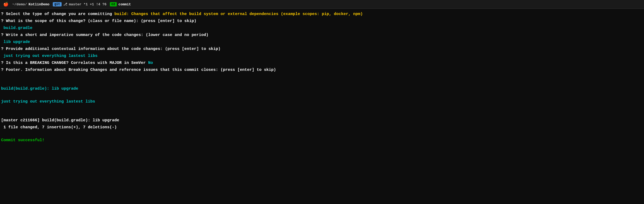 This screenshot has width=644, height=204. I want to click on commit-summary-text: build(build.gradle): lib upgrade, so click(40, 89).